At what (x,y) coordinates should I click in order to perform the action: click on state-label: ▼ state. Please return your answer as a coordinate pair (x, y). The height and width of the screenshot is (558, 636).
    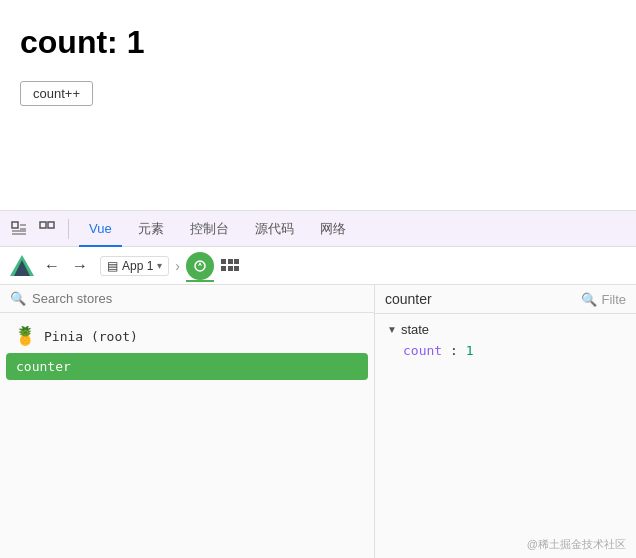
    Looking at the image, I should click on (506, 330).